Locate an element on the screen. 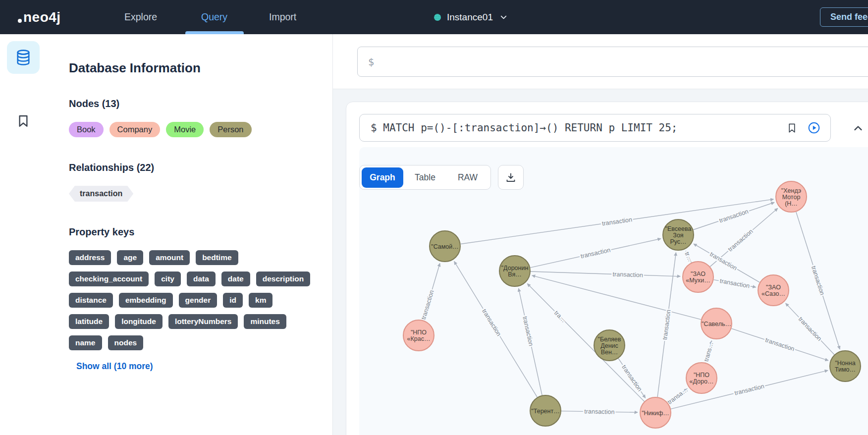 The image size is (868, 435). send-feedback-button: Send feedback is located at coordinates (844, 17).